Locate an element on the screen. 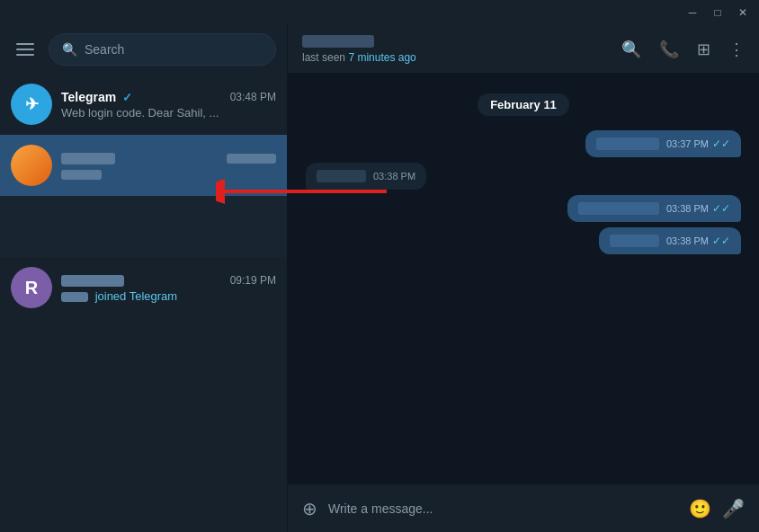 The width and height of the screenshot is (759, 532). chat-item-r: R 09:19 PM joined Telegram is located at coordinates (144, 288).